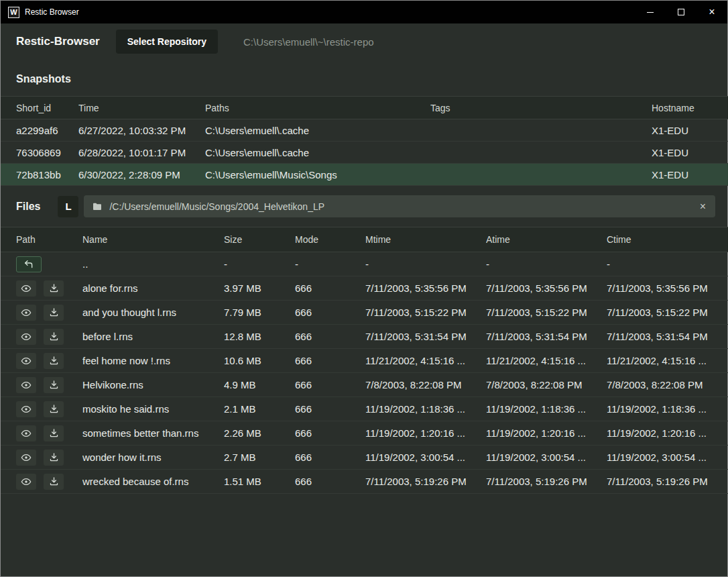 This screenshot has width=728, height=577. Describe the element at coordinates (546, 361) in the screenshot. I see `file-atime: 11/21/2002, 4:15:16 ...` at that location.